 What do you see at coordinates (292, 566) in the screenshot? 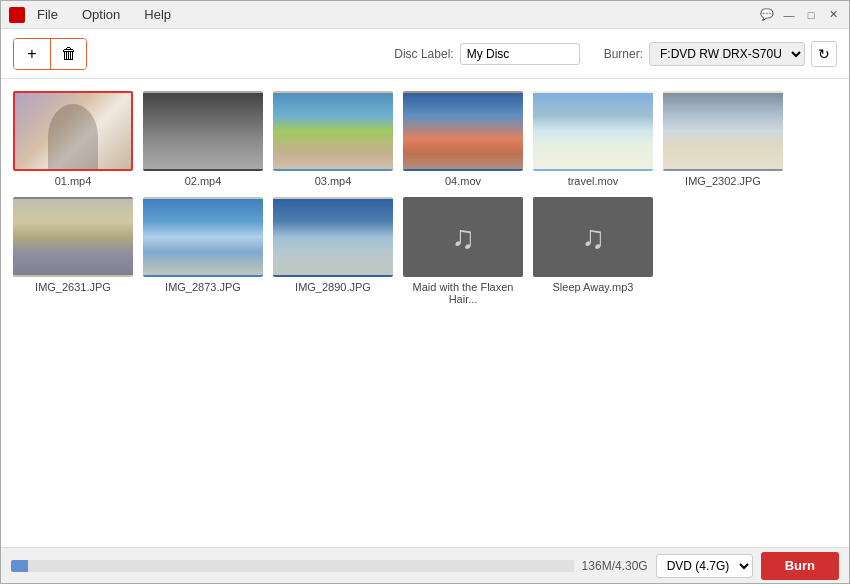
I see `progress-bar` at bounding box center [292, 566].